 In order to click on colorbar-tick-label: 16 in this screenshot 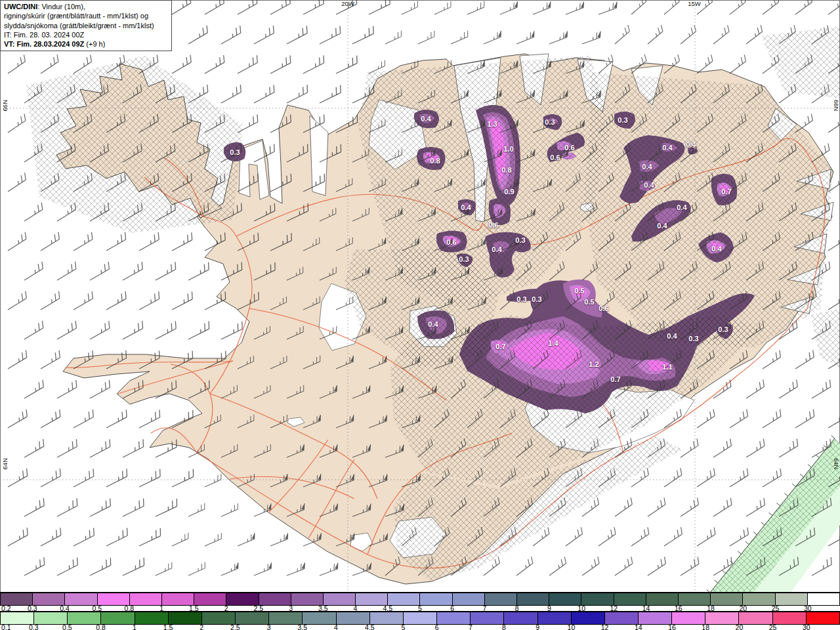, I will do `click(672, 627)`.